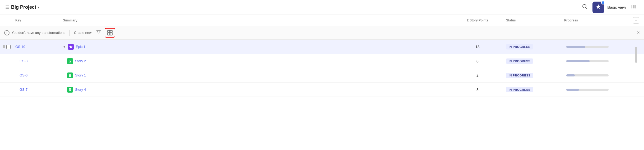 This screenshot has height=150, width=644. I want to click on row-story-points: 2, so click(478, 75).